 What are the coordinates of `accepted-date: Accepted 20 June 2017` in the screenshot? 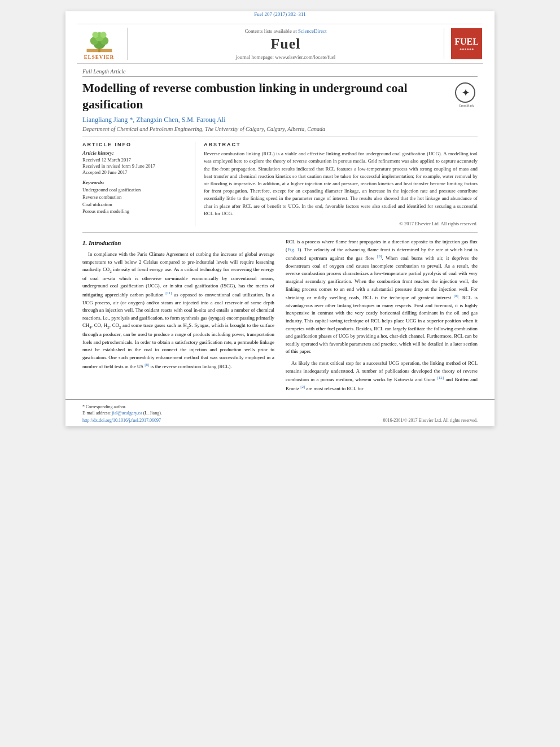 It's located at (134, 172).